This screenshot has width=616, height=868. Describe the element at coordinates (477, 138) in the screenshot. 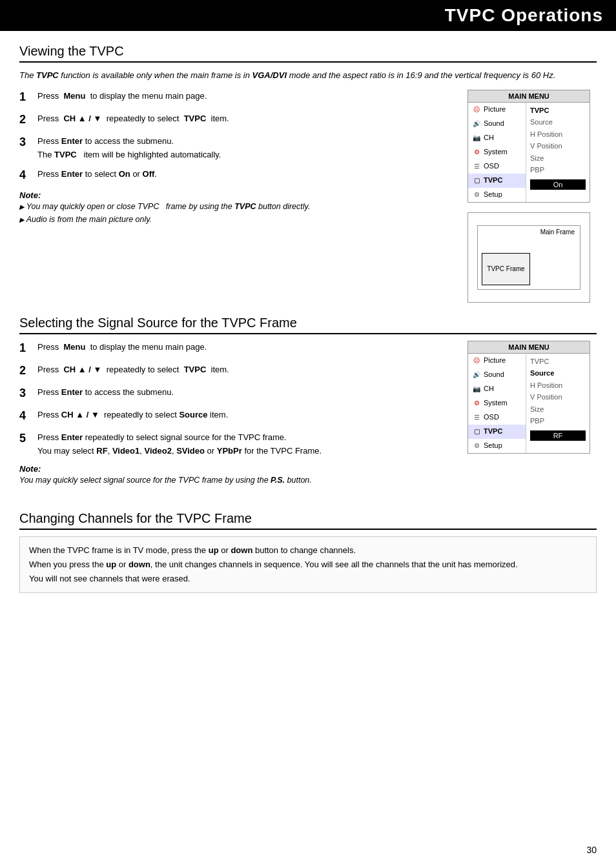

I see `ch-icon: 📷` at that location.